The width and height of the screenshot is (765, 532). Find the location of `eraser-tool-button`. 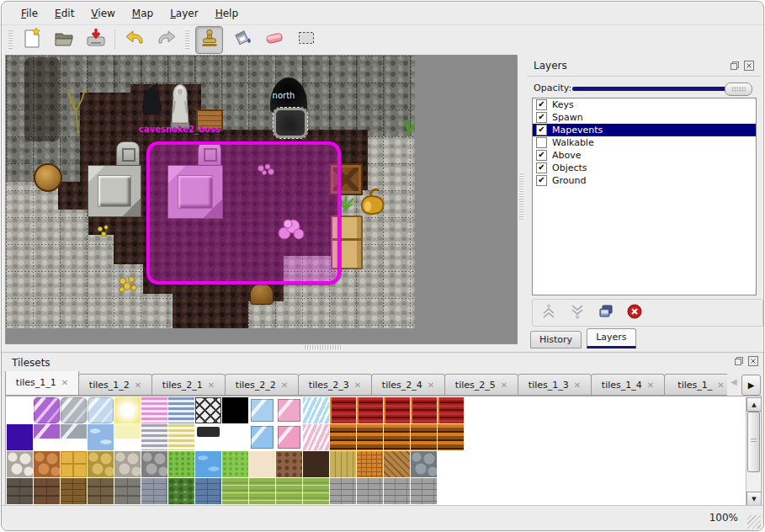

eraser-tool-button is located at coordinates (274, 40).